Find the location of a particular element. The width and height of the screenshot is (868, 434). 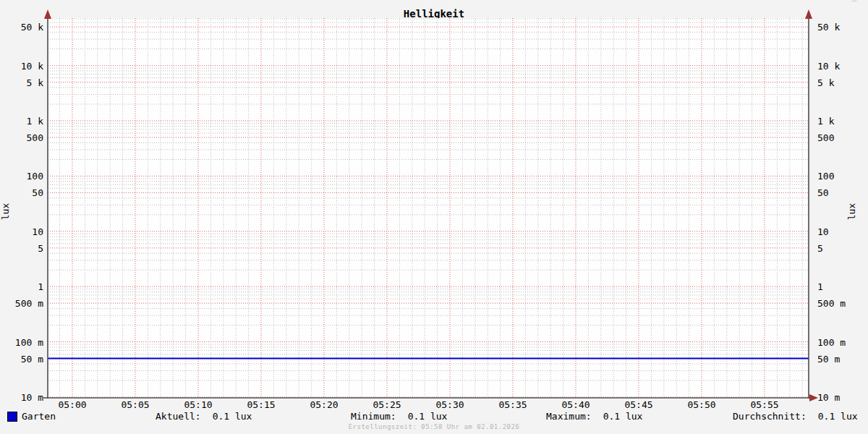

y-tick-label-left: 5 is located at coordinates (22, 247).